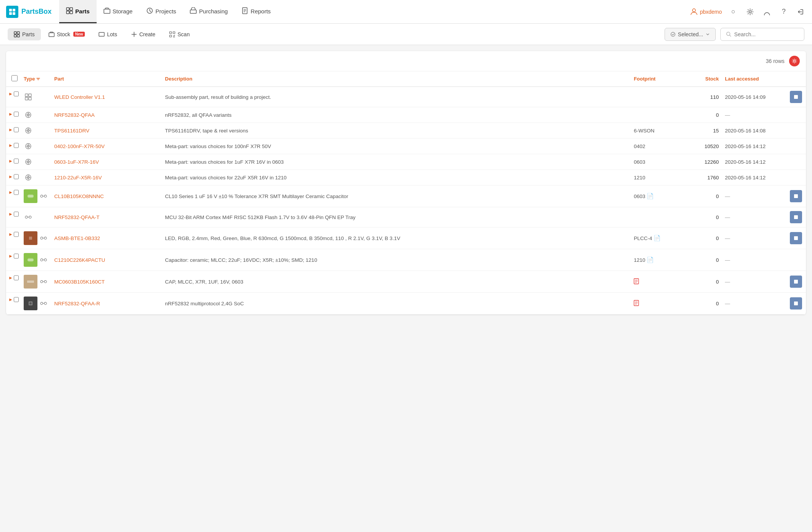 This screenshot has height=532, width=812. What do you see at coordinates (767, 12) in the screenshot?
I see `user-icon` at bounding box center [767, 12].